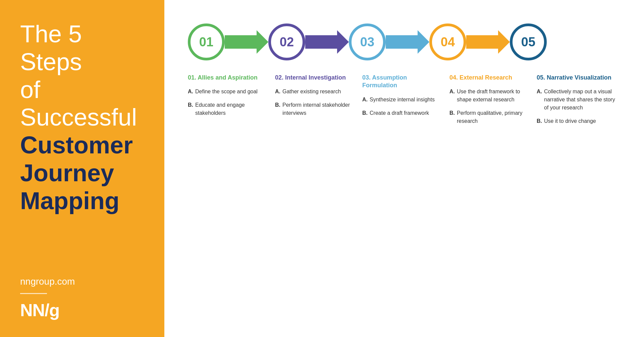 The width and height of the screenshot is (644, 337). Describe the element at coordinates (228, 109) in the screenshot. I see `step-01-item-b: B. Educate and engage stakeholders` at that location.